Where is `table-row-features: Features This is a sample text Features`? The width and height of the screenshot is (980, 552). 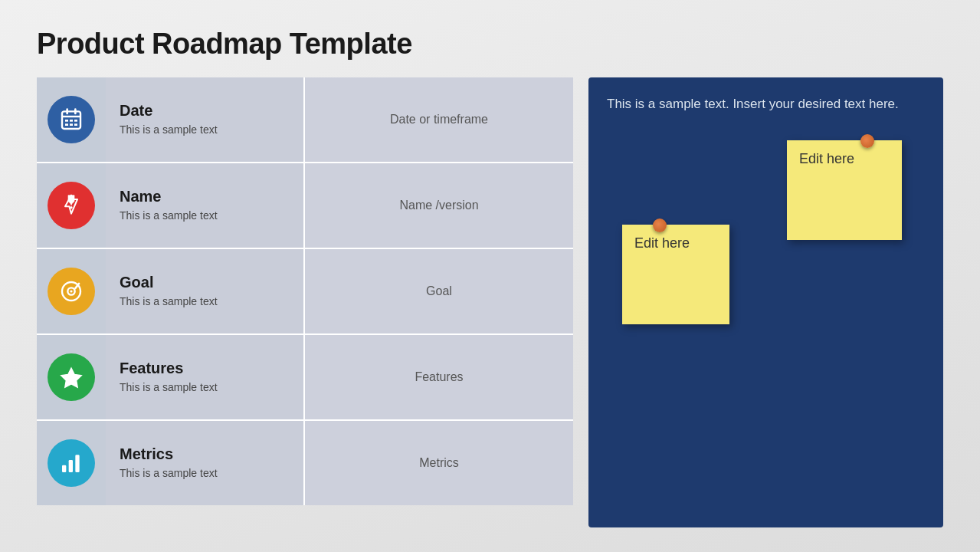
table-row-features: Features This is a sample text Features is located at coordinates (305, 378).